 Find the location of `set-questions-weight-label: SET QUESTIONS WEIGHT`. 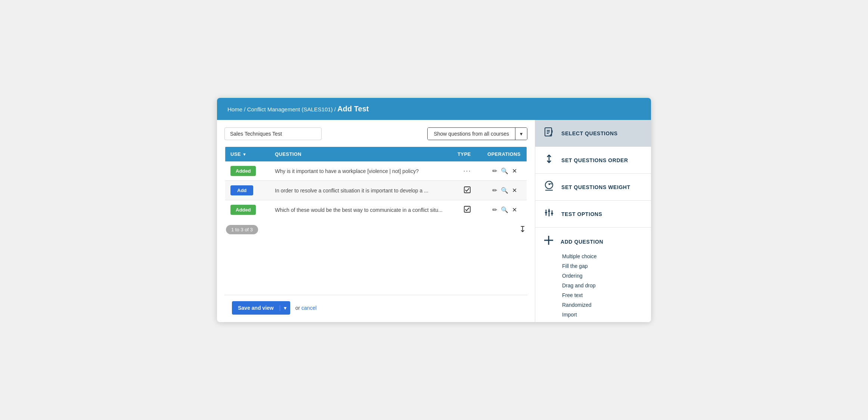

set-questions-weight-label: SET QUESTIONS WEIGHT is located at coordinates (596, 187).